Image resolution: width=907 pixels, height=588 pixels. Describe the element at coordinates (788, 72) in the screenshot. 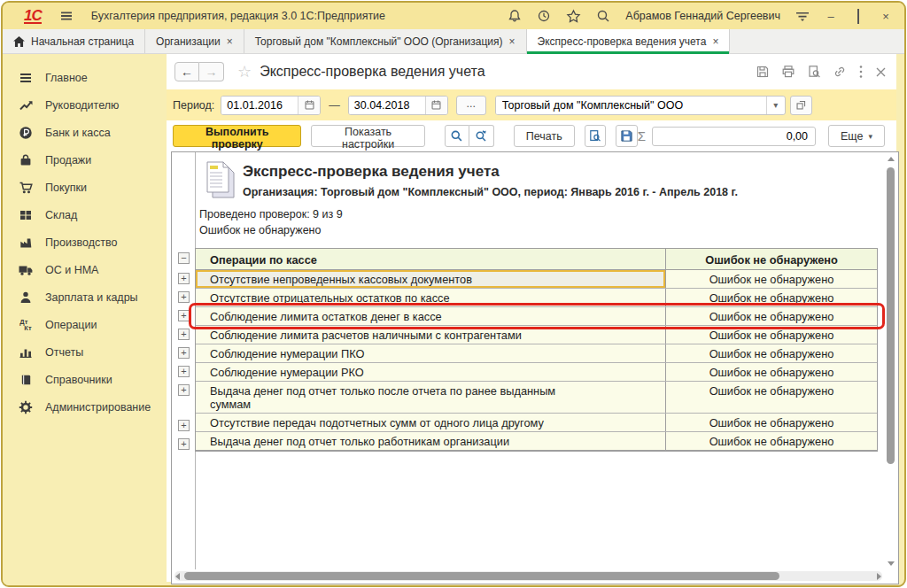

I see `print-icon` at that location.